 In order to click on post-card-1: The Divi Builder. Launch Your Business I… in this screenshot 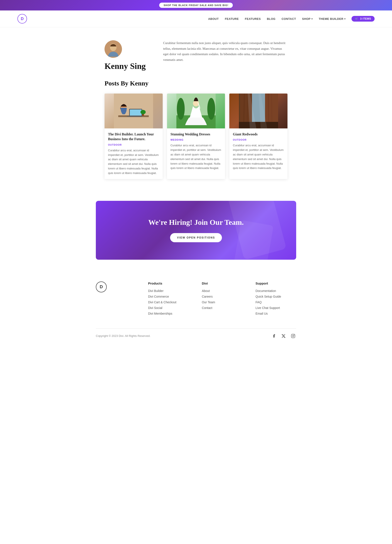, I will do `click(134, 136)`.